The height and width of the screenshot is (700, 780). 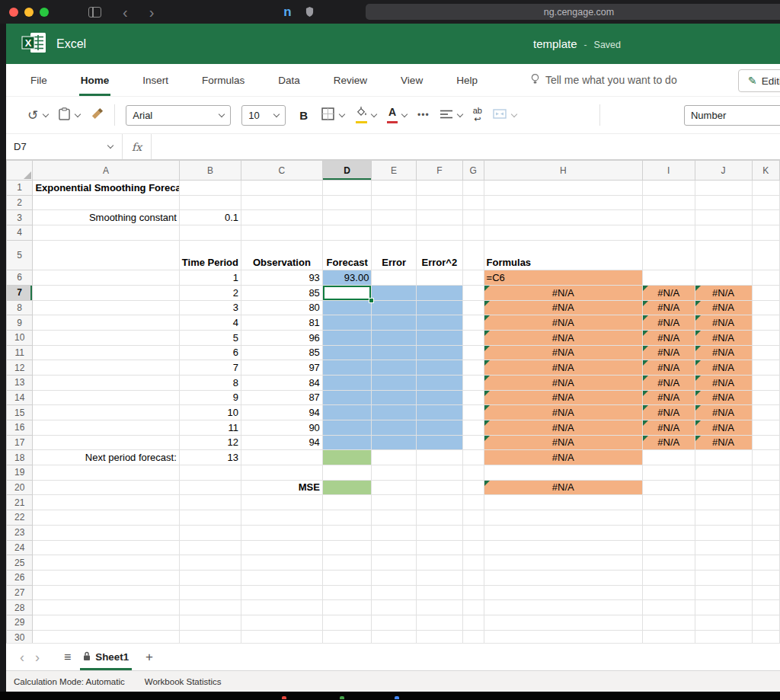 What do you see at coordinates (724, 428) in the screenshot?
I see `cell-J16: #N/A` at bounding box center [724, 428].